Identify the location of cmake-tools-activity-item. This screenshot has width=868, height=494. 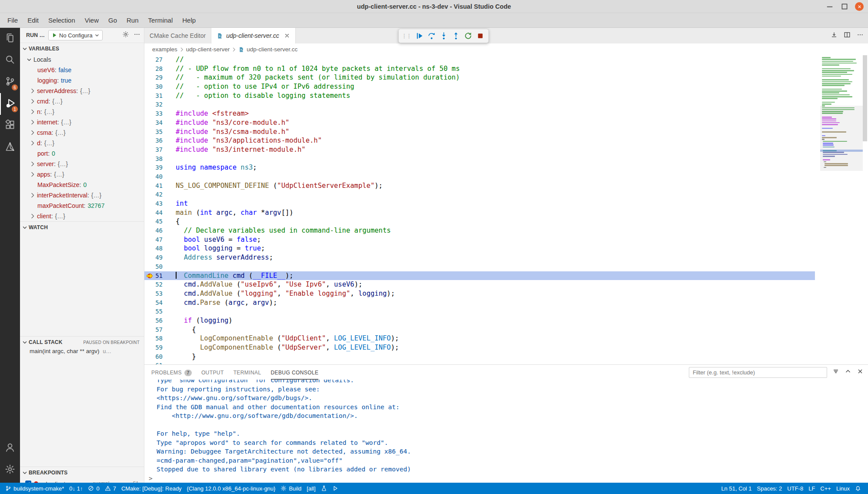
(10, 147).